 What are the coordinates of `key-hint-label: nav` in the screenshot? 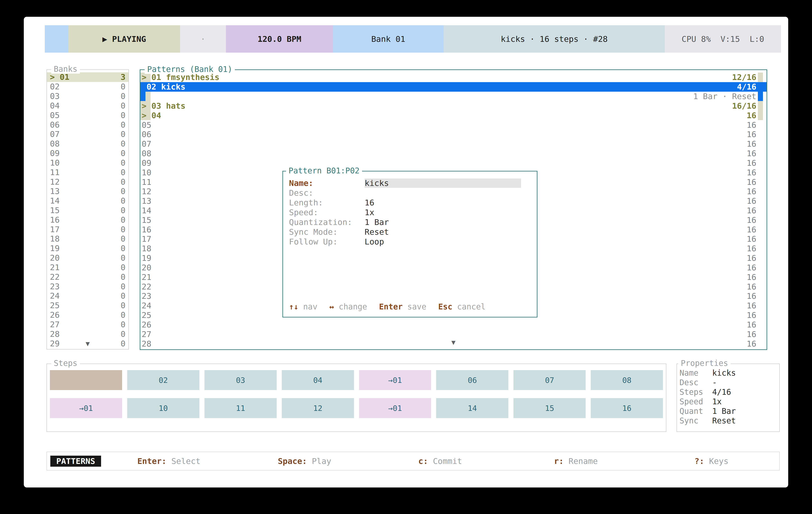 It's located at (310, 307).